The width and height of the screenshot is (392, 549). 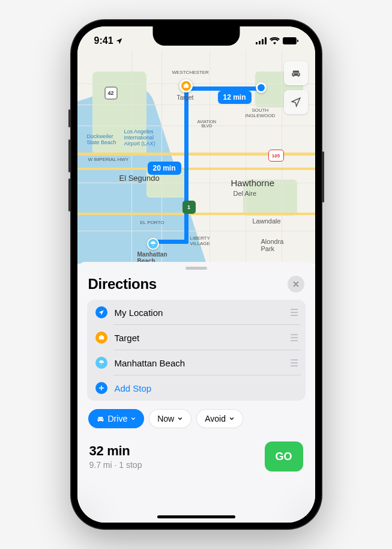 What do you see at coordinates (102, 139) in the screenshot?
I see `label-dockweiler: Dockweiler State Beach` at bounding box center [102, 139].